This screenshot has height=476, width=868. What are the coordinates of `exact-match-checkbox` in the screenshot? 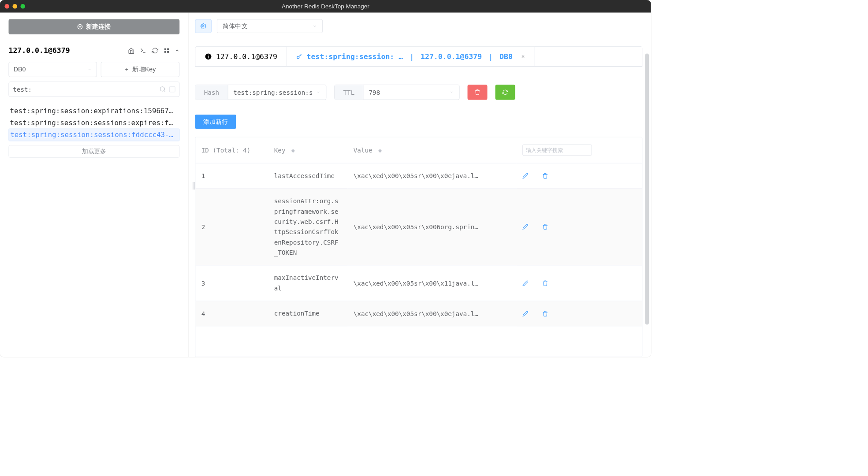 It's located at (172, 89).